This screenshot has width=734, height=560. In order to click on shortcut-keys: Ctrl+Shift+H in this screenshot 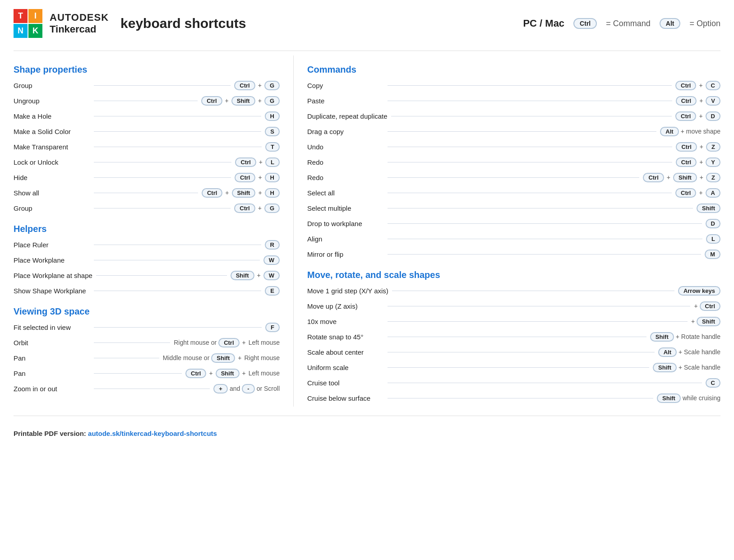, I will do `click(241, 193)`.